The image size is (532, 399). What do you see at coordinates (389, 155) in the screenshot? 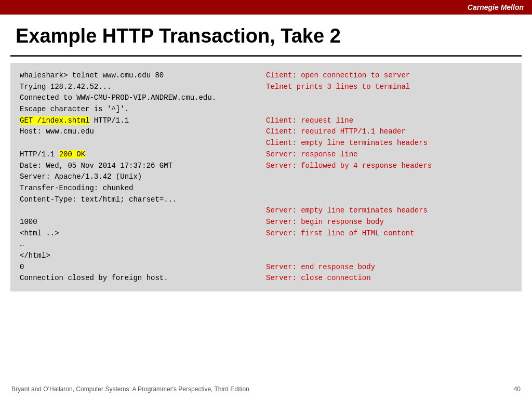
I see `comment-cell: Server: response line` at bounding box center [389, 155].